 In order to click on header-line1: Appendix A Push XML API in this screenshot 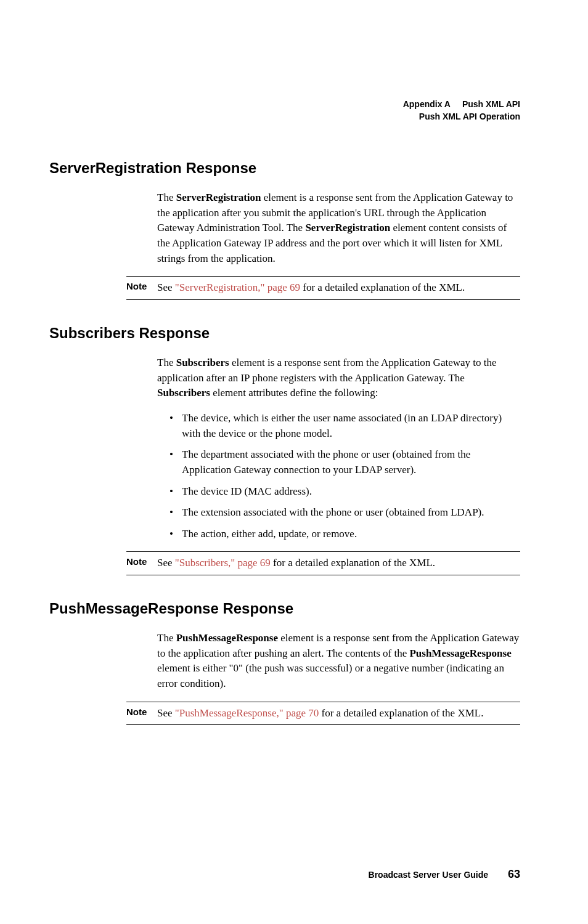, I will do `click(285, 105)`.